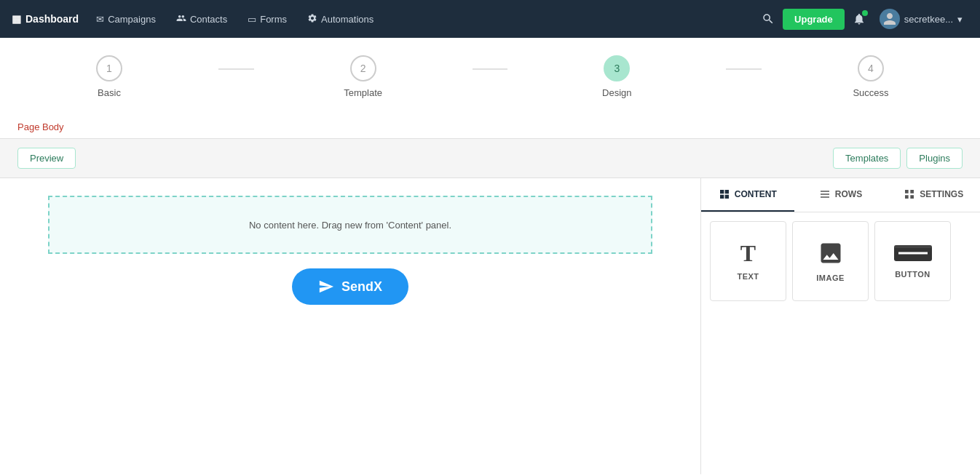  I want to click on step-2-circle: 2, so click(363, 68).